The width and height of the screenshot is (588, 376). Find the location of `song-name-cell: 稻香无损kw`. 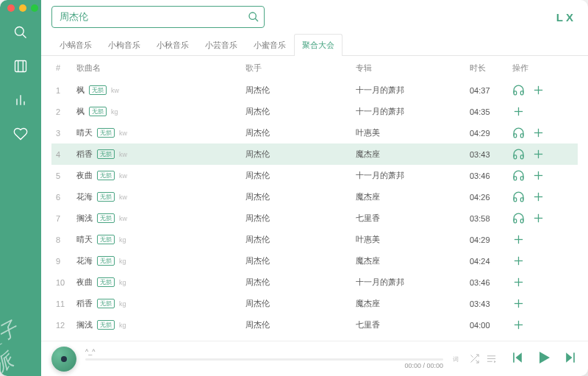

song-name-cell: 稻香无损kw is located at coordinates (161, 155).